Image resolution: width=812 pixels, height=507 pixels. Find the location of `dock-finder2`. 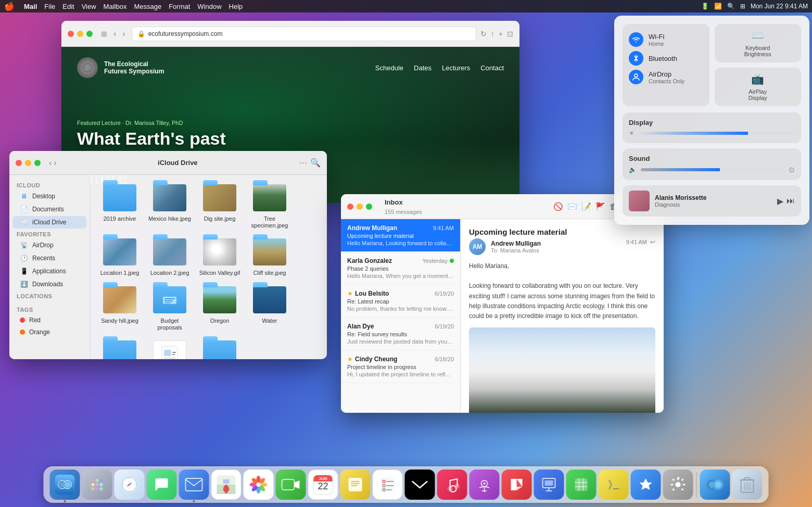

dock-finder2 is located at coordinates (715, 485).